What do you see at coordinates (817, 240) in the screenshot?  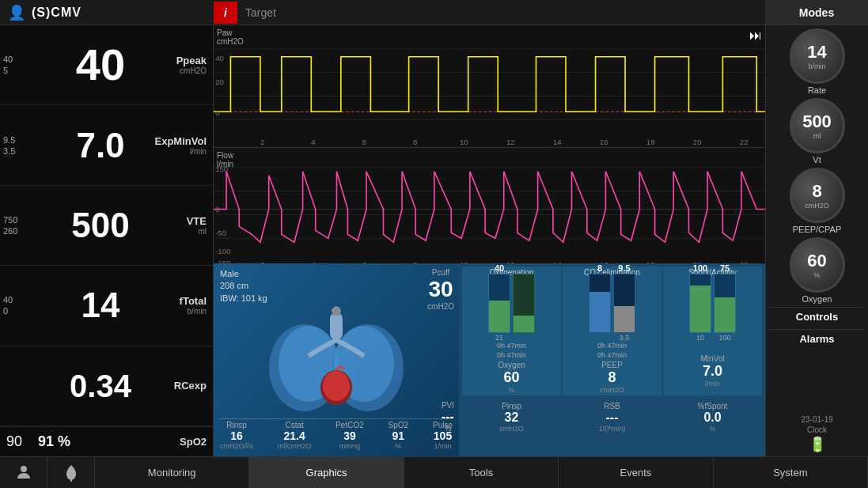 I see `right-panel: 14 b/min Rate 500 ml Vt 8 cmH2O PEEP/CPA…` at bounding box center [817, 240].